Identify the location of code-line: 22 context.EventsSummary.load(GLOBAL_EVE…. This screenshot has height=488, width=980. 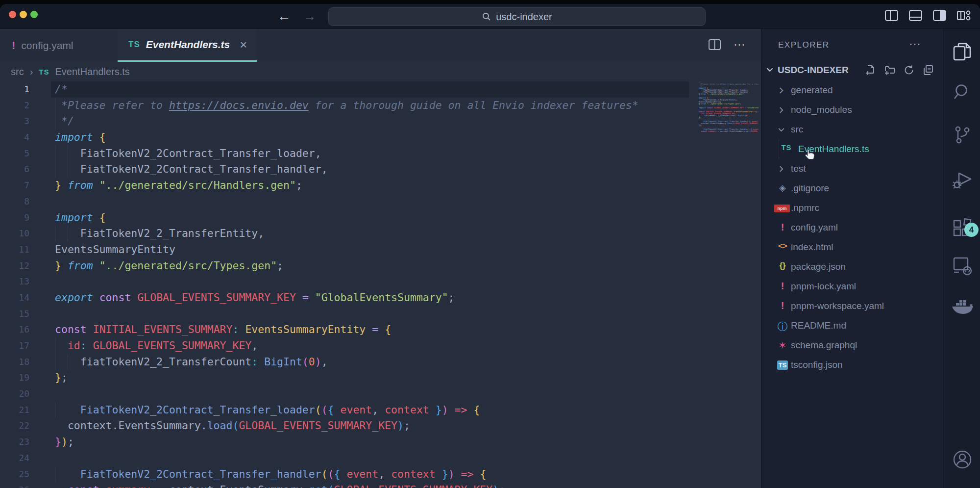
(380, 426).